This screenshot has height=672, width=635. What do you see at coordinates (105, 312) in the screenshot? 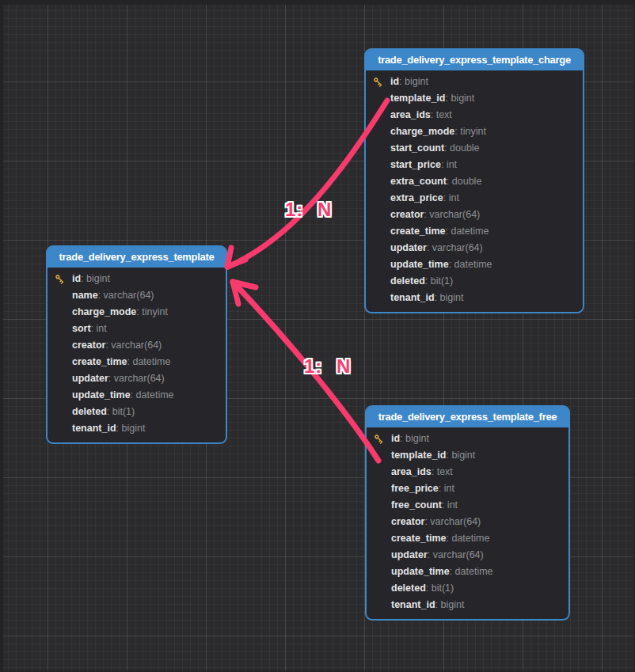
I see `field-name: charge_mode` at bounding box center [105, 312].